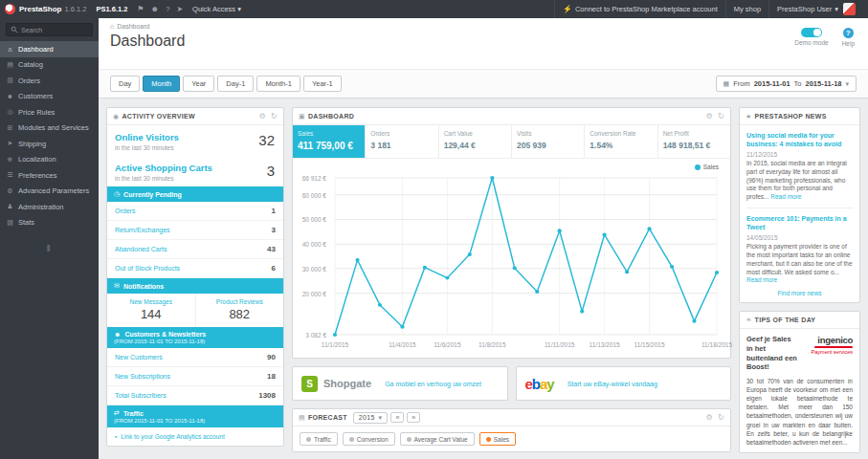  What do you see at coordinates (371, 418) in the screenshot?
I see `forecast-year-select: 2015 ▾` at bounding box center [371, 418].